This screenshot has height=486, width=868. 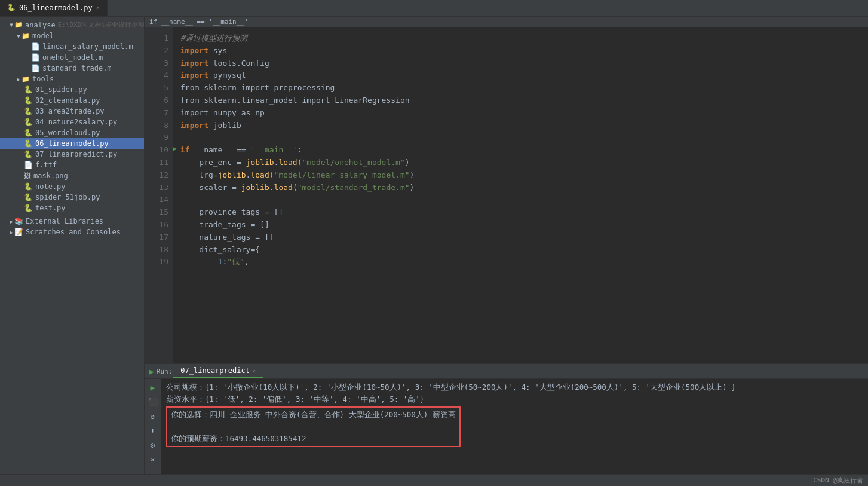 I want to click on sidebar-file-02cleandata-label: 02_cleandata.py, so click(x=68, y=100).